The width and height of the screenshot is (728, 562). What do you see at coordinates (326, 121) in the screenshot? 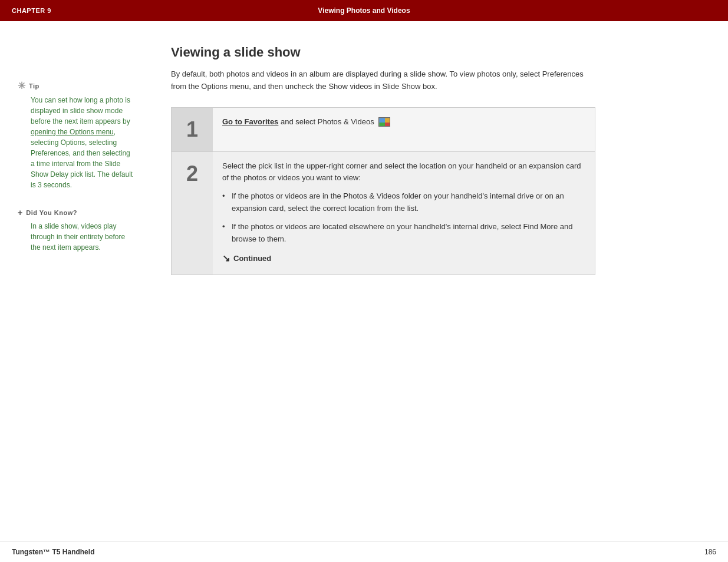
I see `step1-rest: and select Photos & Videos` at bounding box center [326, 121].